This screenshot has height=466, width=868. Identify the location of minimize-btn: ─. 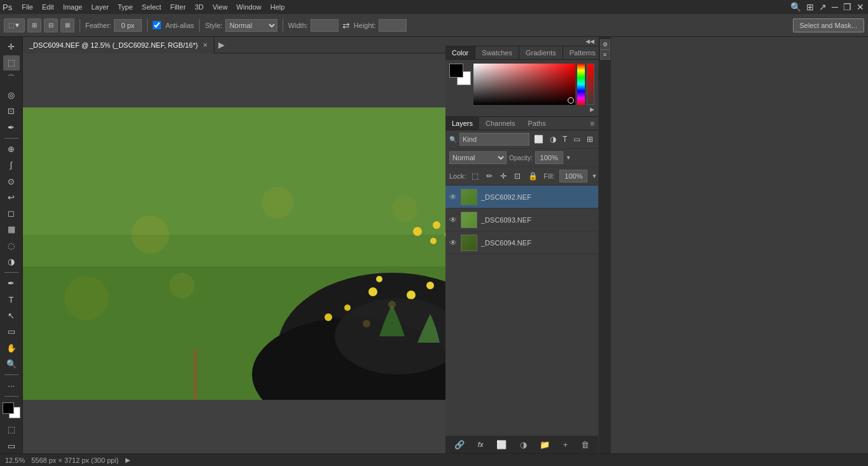
(835, 7).